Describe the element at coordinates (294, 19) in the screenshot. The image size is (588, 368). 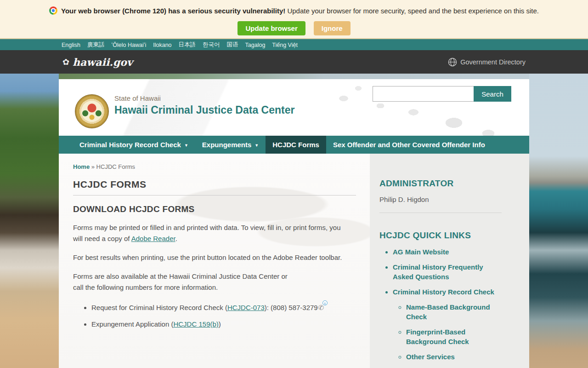
I see `browser-update-banner: Your web browser (Chrome 120) has a seri…` at that location.